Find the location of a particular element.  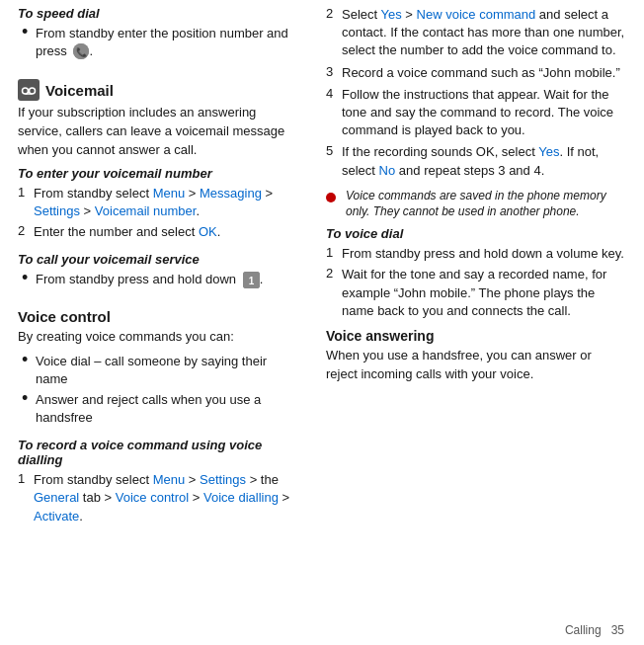

record-step1-num: 1 is located at coordinates (26, 478).